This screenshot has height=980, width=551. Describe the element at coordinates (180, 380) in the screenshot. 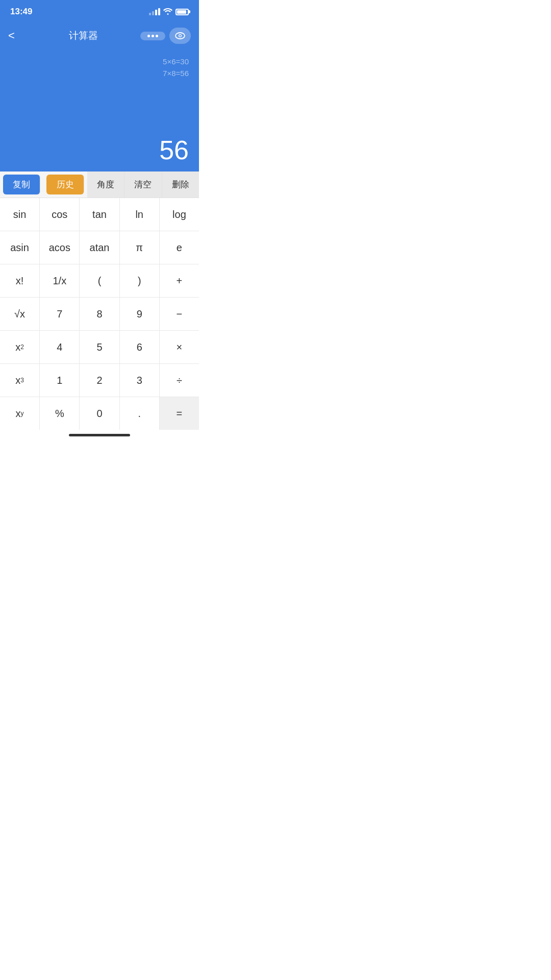

I see `key-divide: ÷` at that location.